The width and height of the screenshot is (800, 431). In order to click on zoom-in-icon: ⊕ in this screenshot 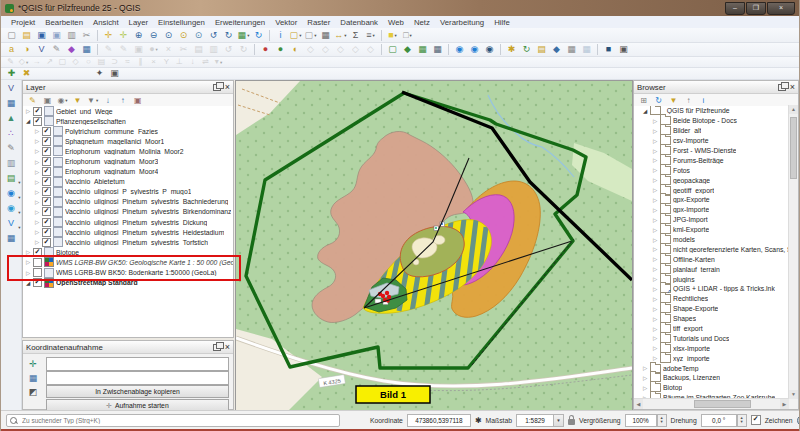, I will do `click(138, 36)`.